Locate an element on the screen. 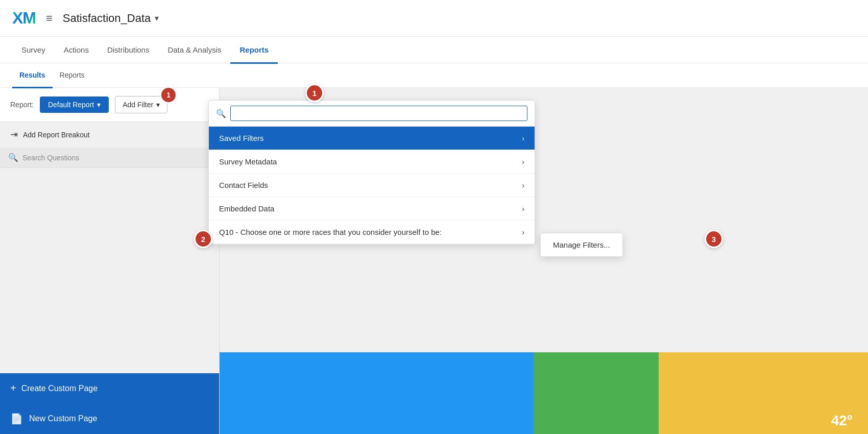 This screenshot has width=868, height=434. toolbar-row: Report: Default Report ▾ Add Filter ▾ 1 is located at coordinates (109, 105).